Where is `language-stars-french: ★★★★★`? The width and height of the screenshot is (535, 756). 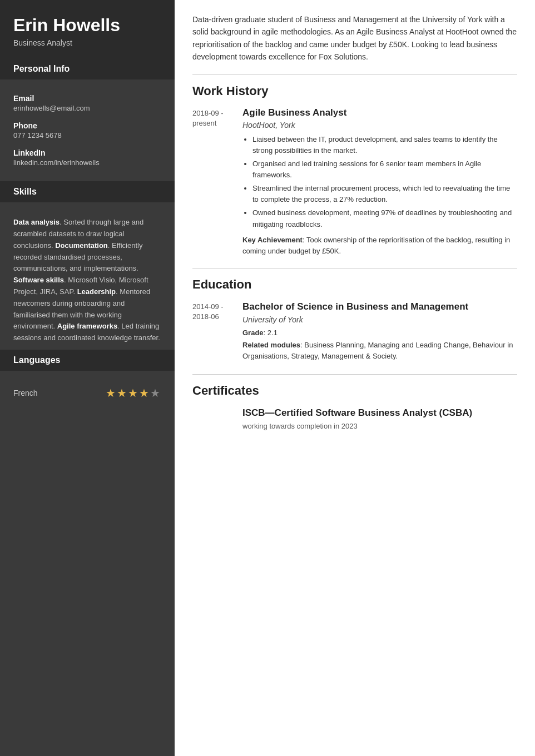 language-stars-french: ★★★★★ is located at coordinates (133, 393).